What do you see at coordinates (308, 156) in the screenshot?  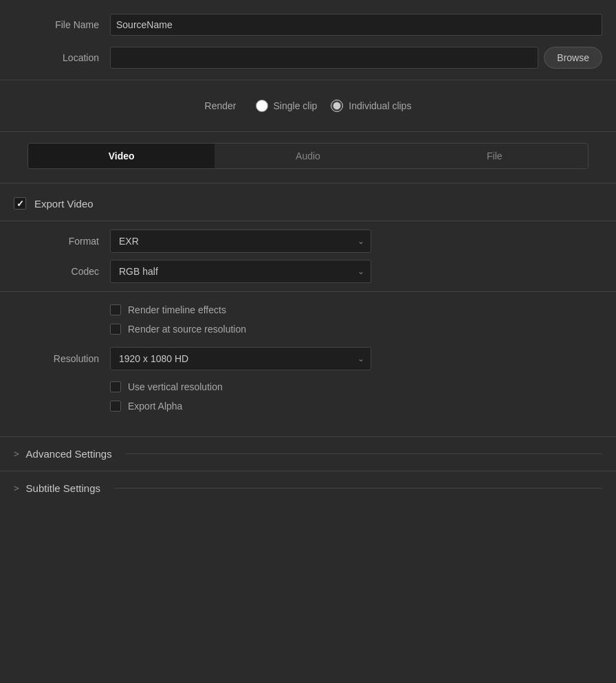 I see `tabs-container: Video Audio File` at bounding box center [308, 156].